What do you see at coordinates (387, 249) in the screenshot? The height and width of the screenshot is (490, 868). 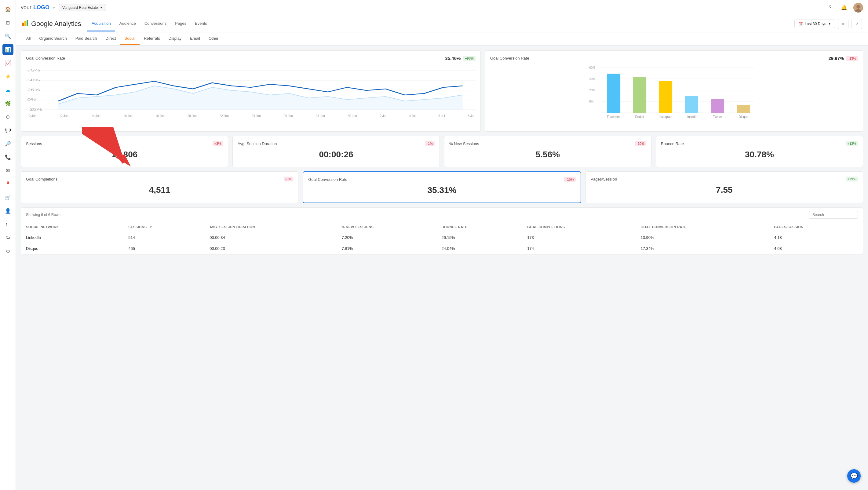 I see `cell-new-sessions-1: 7.81%` at bounding box center [387, 249].